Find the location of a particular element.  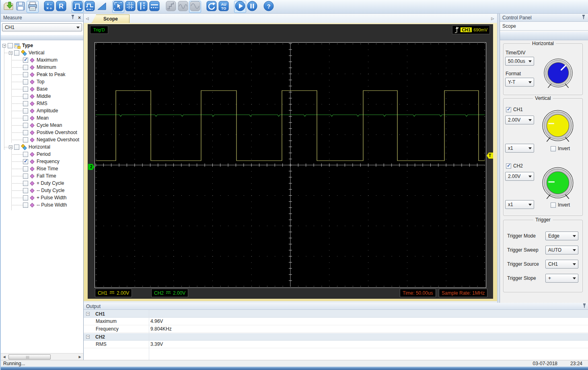

tree-item-mean: Mean is located at coordinates (42, 118).